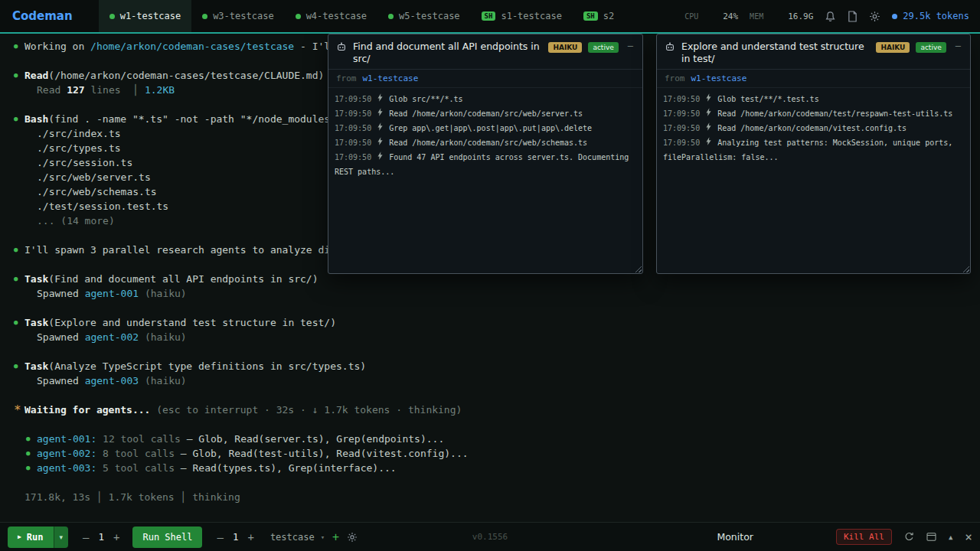  Describe the element at coordinates (31, 537) in the screenshot. I see `run-button: ▶ Run` at that location.